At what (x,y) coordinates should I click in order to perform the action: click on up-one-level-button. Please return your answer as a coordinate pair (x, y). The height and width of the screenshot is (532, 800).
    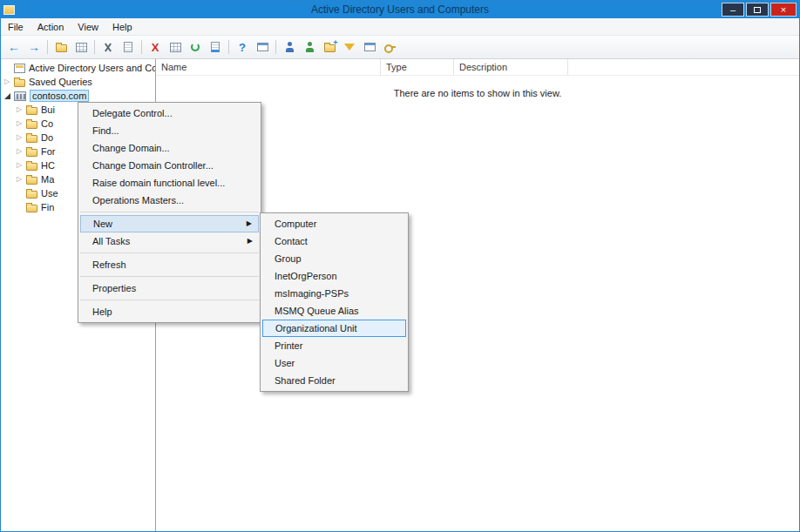
    Looking at the image, I should click on (61, 47).